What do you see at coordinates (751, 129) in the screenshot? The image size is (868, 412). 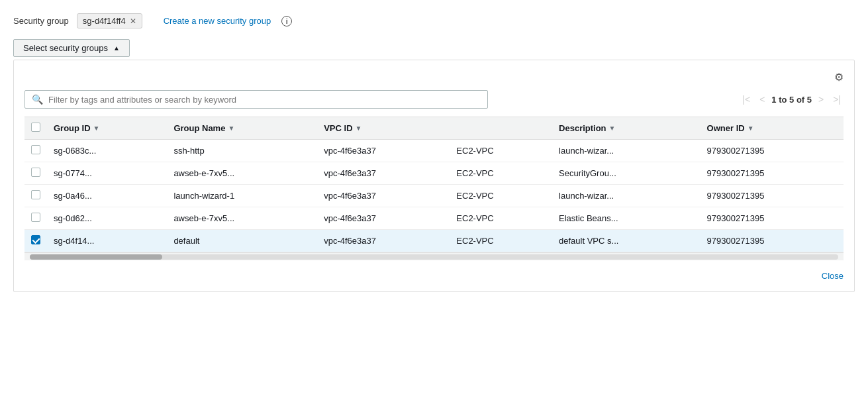 I see `sort-owner-id-icon: ▼` at bounding box center [751, 129].